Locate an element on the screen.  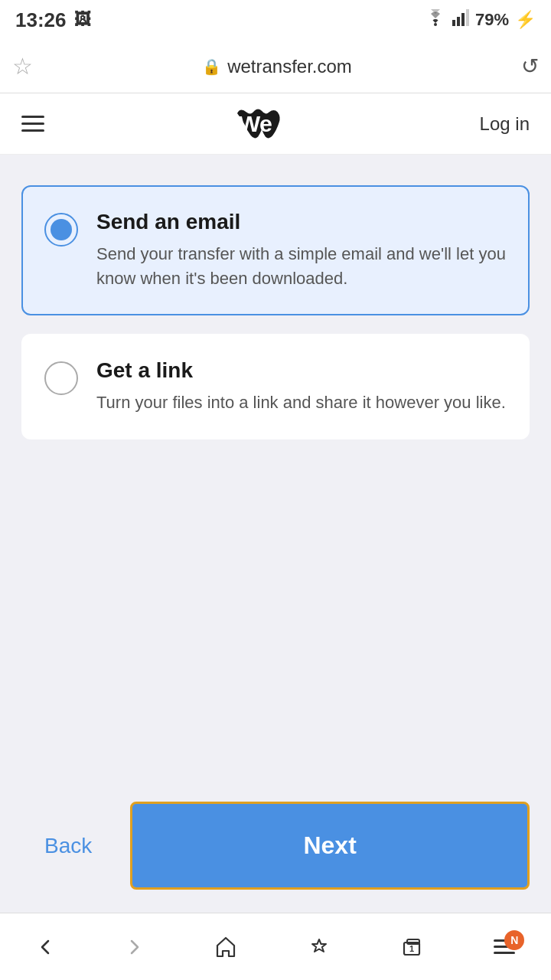
logo: We is located at coordinates (262, 124).